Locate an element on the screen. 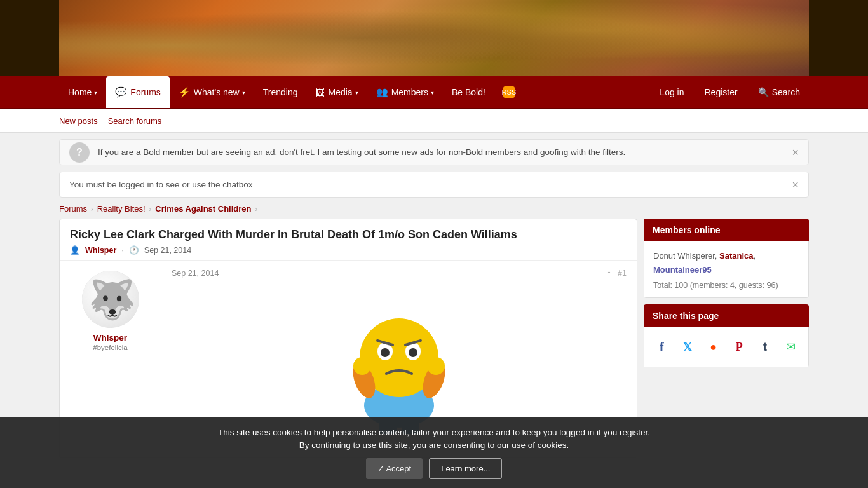  nav-login: Log in is located at coordinates (672, 92).